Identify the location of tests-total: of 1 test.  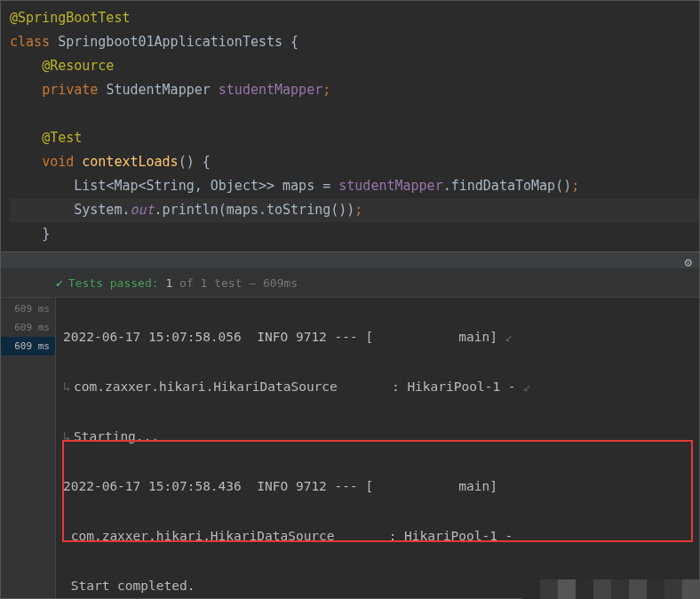
(211, 283).